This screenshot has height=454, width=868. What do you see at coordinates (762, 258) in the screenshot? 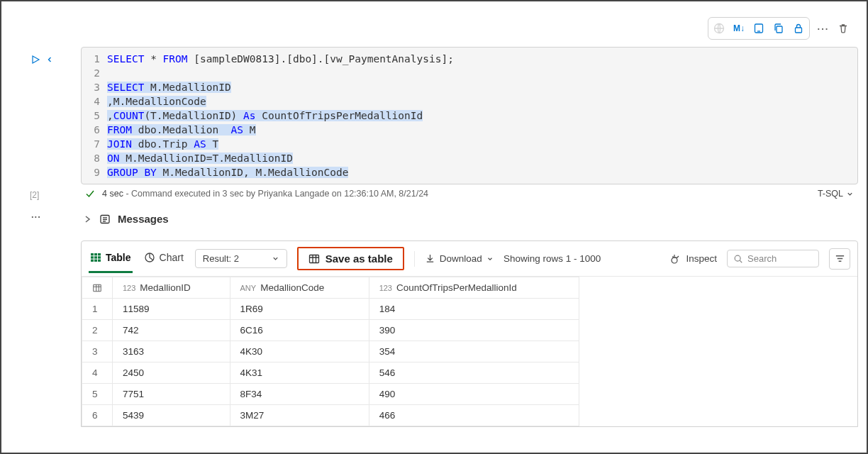
I see `search-placeholder: Search` at bounding box center [762, 258].